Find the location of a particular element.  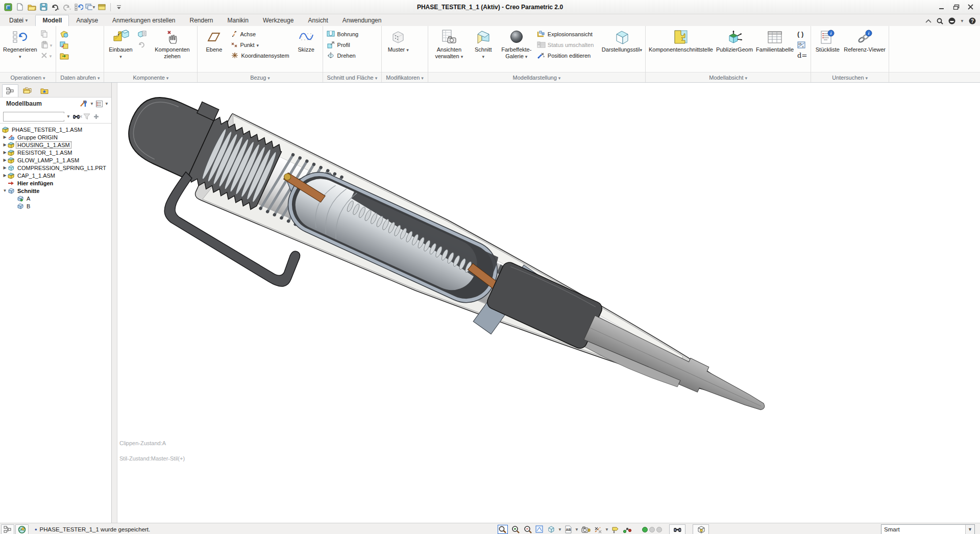

komponentenschnittstelle-button: Komponentenschnittstelle is located at coordinates (681, 41).